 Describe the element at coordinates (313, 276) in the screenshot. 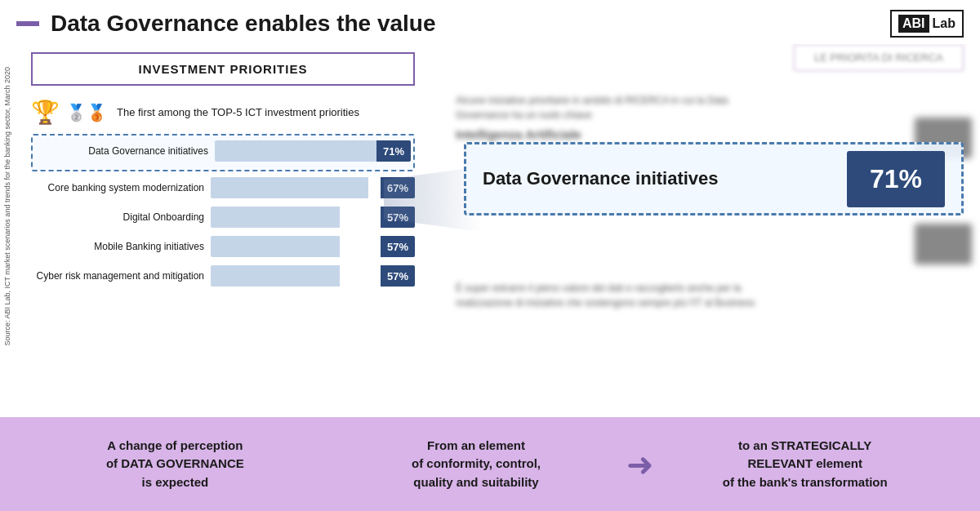

I see `bar-container-5: 57%` at that location.